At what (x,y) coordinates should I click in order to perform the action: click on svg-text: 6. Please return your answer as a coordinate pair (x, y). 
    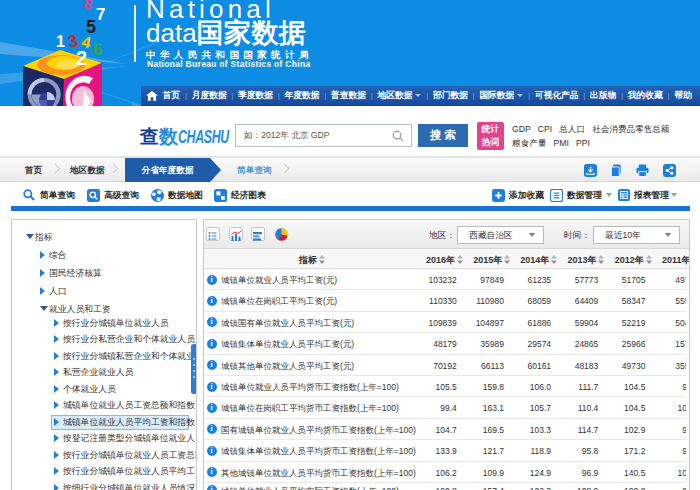
    Looking at the image, I should click on (98, 50).